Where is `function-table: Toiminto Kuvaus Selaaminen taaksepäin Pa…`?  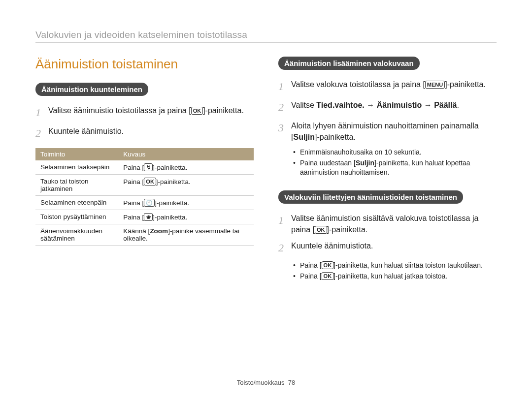
function-table: Toiminto Kuvaus Selaaminen taaksepäin Pa… is located at coordinates (145, 197).